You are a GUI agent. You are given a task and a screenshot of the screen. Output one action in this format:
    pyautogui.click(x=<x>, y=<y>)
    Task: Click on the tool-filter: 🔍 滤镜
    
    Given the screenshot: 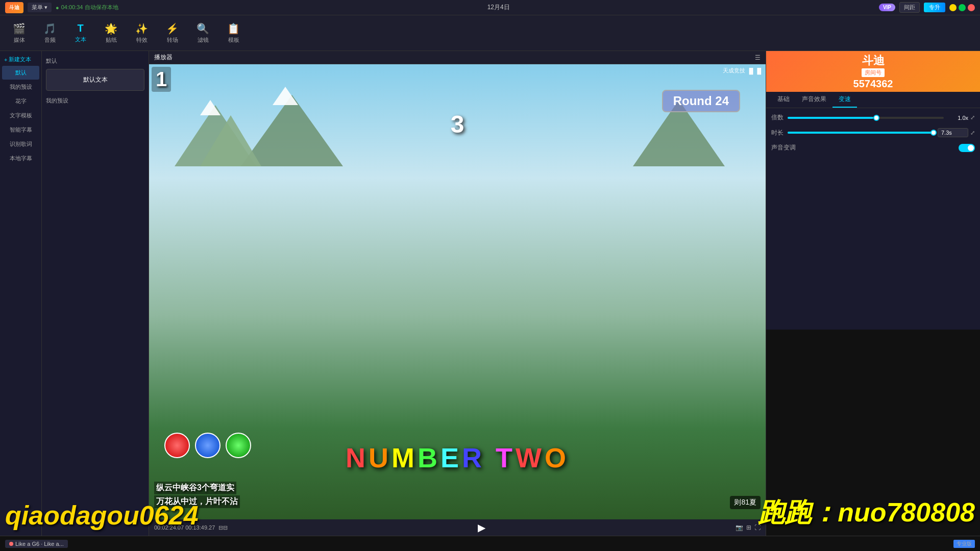 What is the action you would take?
    pyautogui.click(x=203, y=33)
    